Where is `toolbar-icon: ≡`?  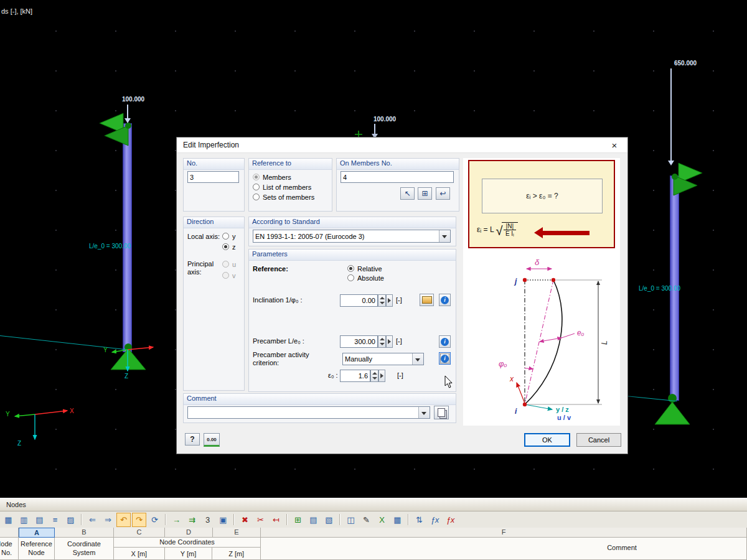 toolbar-icon: ≡ is located at coordinates (55, 520).